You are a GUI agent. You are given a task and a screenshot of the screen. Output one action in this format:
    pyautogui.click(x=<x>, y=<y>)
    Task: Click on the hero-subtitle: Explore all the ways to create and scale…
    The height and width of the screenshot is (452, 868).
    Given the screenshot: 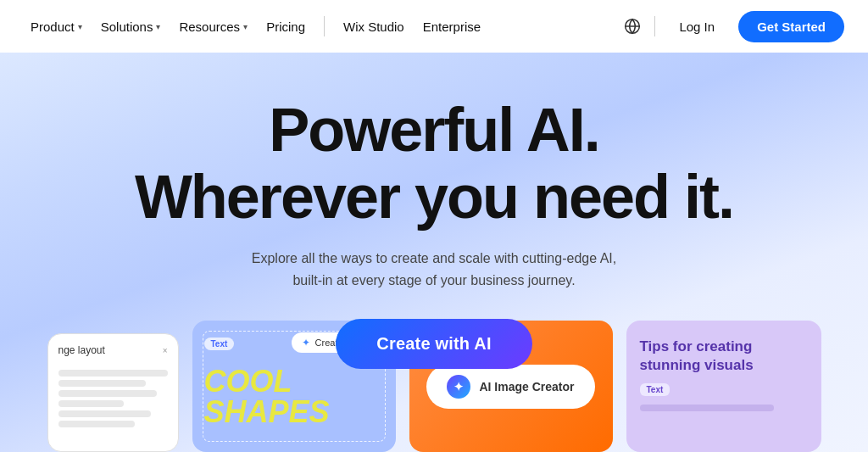 What is the action you would take?
    pyautogui.click(x=434, y=270)
    